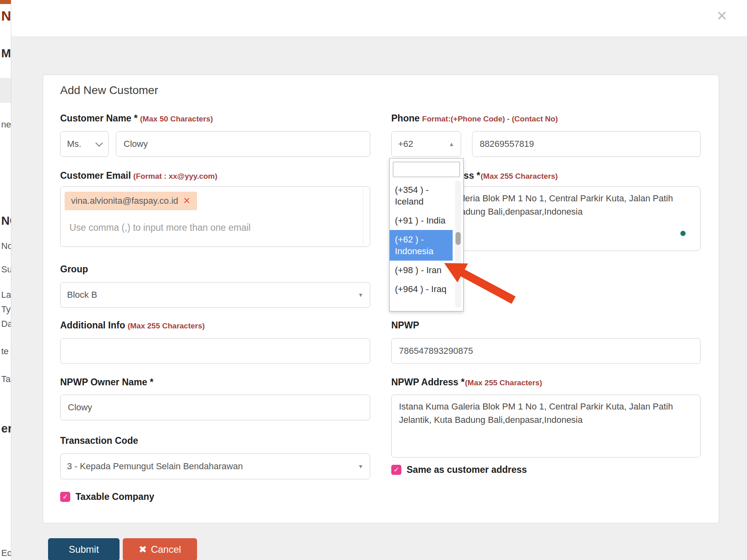 This screenshot has width=747, height=560. Describe the element at coordinates (160, 228) in the screenshot. I see `email-placeholder: Use comma (,) to input more than one ema…` at that location.